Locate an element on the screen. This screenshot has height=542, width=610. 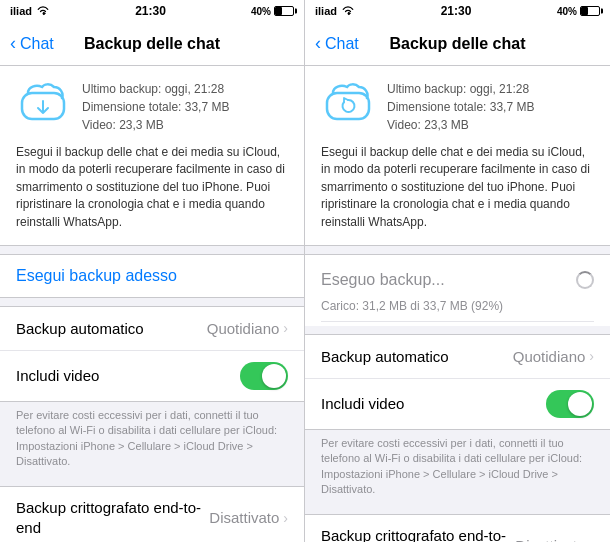
status-bar-left: iliad 21:30 40% is located at coordinates (152, 11).